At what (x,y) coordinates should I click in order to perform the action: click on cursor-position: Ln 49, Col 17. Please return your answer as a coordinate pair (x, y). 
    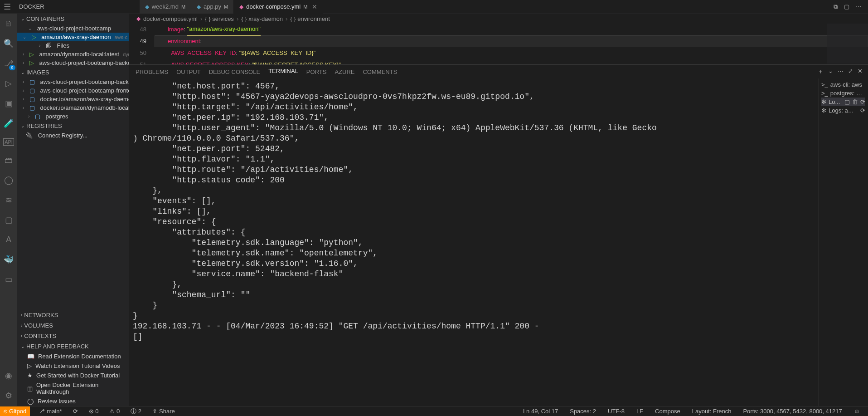
    Looking at the image, I should click on (540, 411).